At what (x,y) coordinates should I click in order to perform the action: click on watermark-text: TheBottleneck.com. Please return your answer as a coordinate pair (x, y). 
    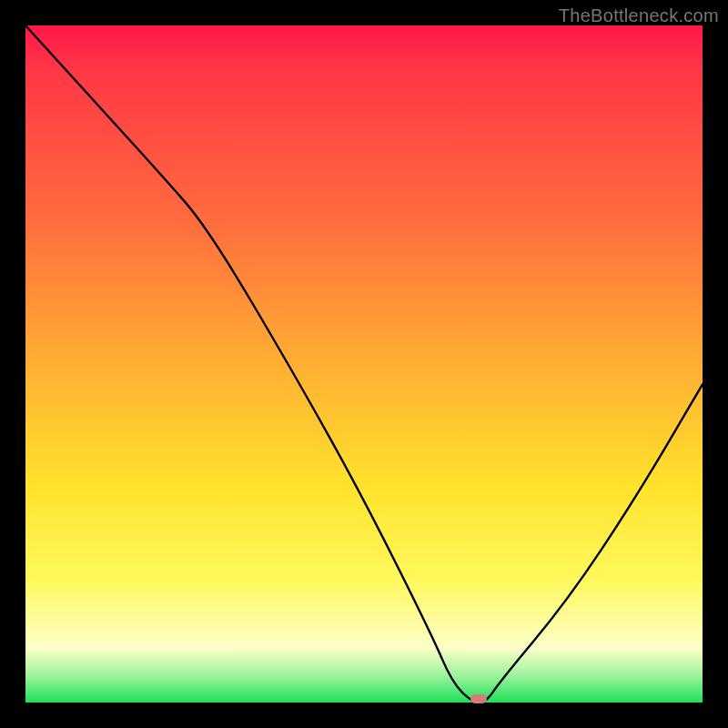
    Looking at the image, I should click on (639, 16).